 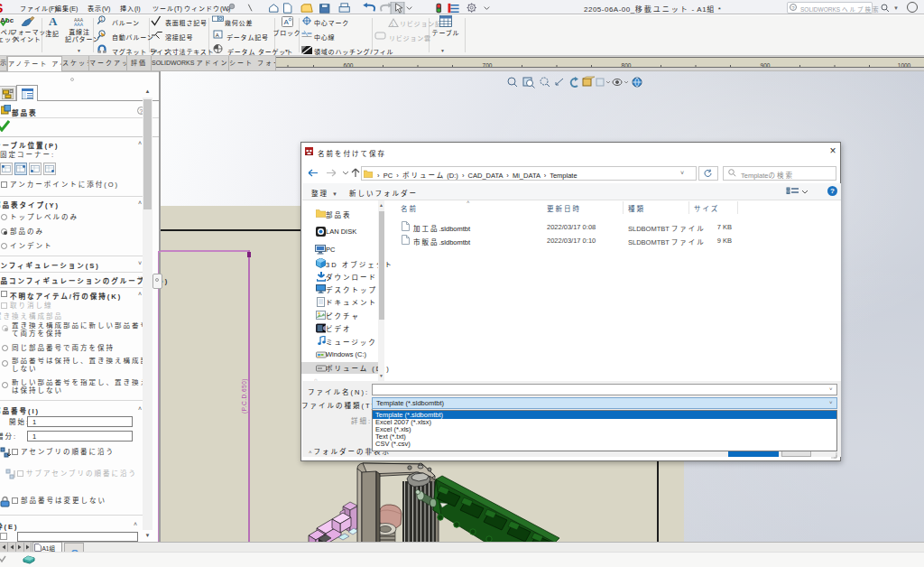 What do you see at coordinates (153, 51) in the screenshot?
I see `svg-text: Lø` at bounding box center [153, 51].